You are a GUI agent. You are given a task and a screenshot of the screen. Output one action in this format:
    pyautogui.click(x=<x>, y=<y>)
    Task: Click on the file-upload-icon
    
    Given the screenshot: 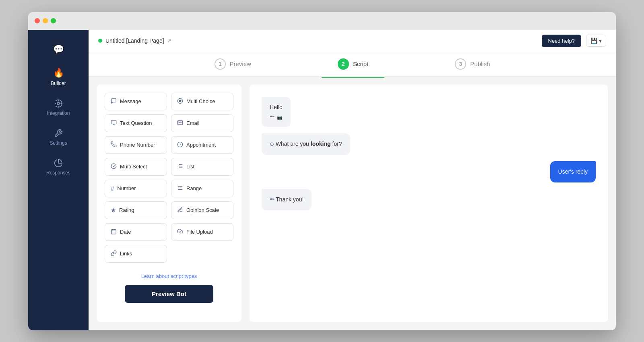 What is the action you would take?
    pyautogui.click(x=180, y=232)
    